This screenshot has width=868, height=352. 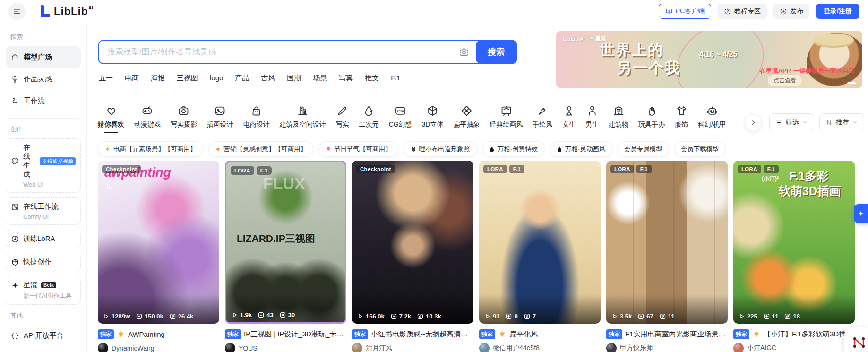 I want to click on card-author-row: YOUS, so click(x=285, y=348).